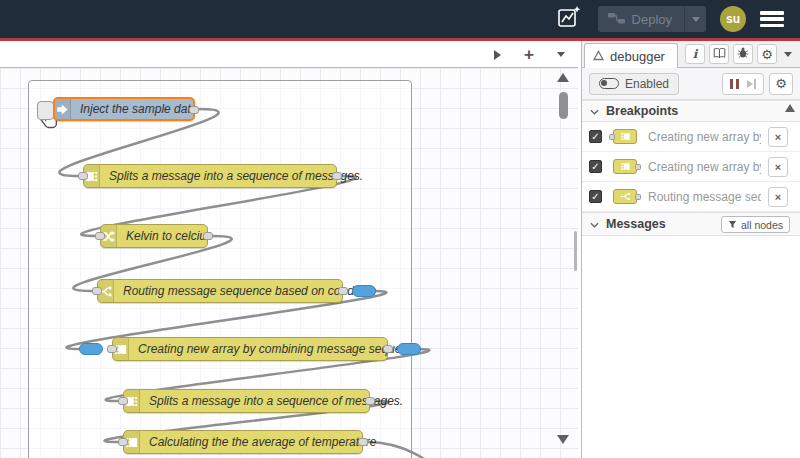 The height and width of the screenshot is (458, 800). What do you see at coordinates (638, 56) in the screenshot?
I see `tab-debugger-label: debugger` at bounding box center [638, 56].